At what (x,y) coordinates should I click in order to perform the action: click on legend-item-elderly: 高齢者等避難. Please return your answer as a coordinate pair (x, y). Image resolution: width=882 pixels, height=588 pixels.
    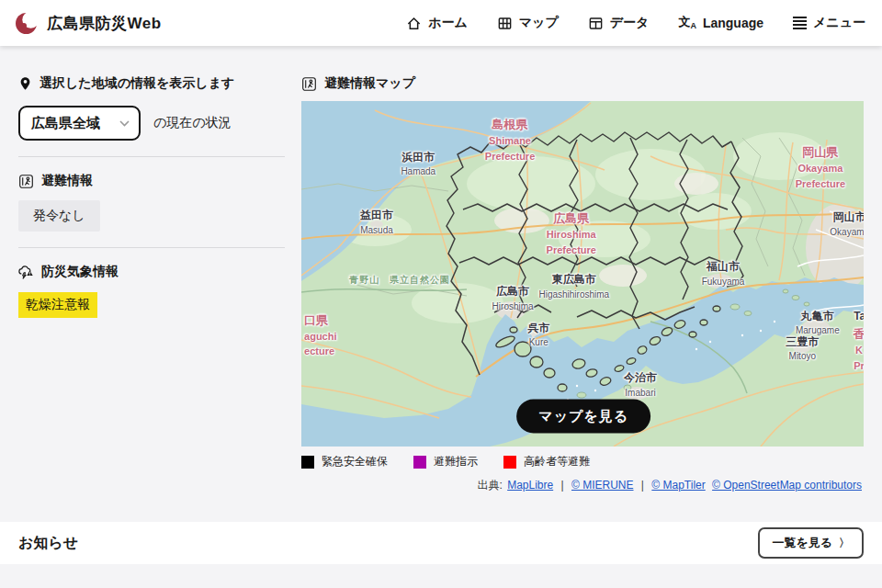
    Looking at the image, I should click on (547, 461).